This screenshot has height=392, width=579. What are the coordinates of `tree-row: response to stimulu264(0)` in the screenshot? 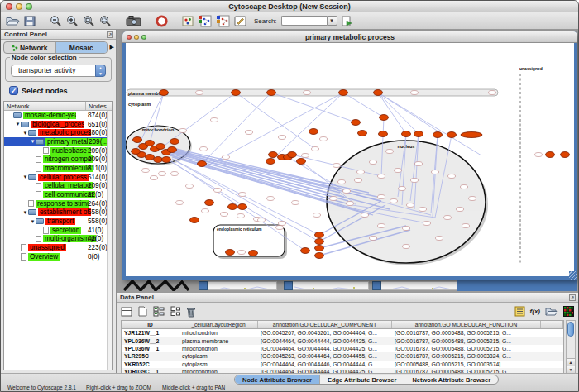 It's located at (58, 203).